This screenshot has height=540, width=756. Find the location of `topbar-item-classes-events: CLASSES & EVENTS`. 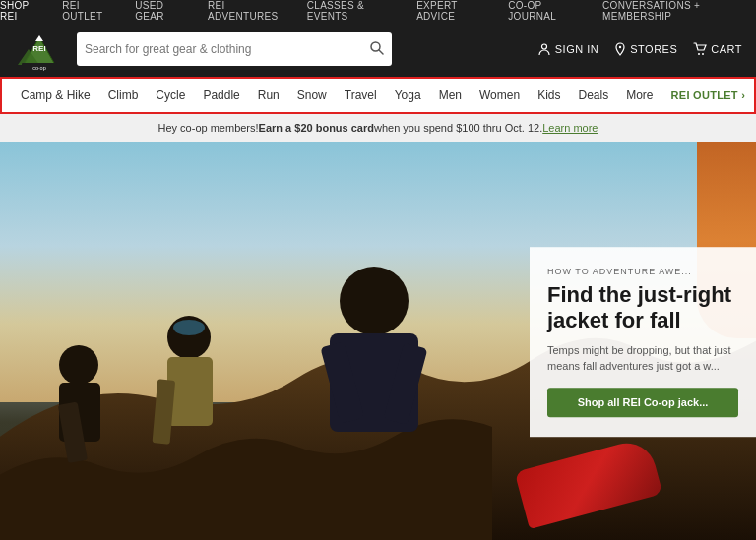

topbar-item-classes-events: CLASSES & EVENTS is located at coordinates (352, 11).